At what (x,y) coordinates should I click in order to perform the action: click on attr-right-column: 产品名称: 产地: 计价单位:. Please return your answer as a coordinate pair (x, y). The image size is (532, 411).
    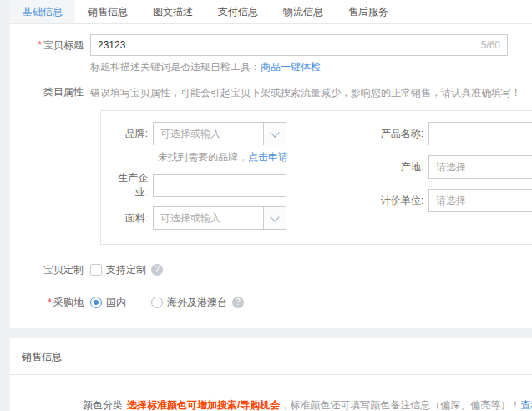
    Looking at the image, I should click on (451, 175).